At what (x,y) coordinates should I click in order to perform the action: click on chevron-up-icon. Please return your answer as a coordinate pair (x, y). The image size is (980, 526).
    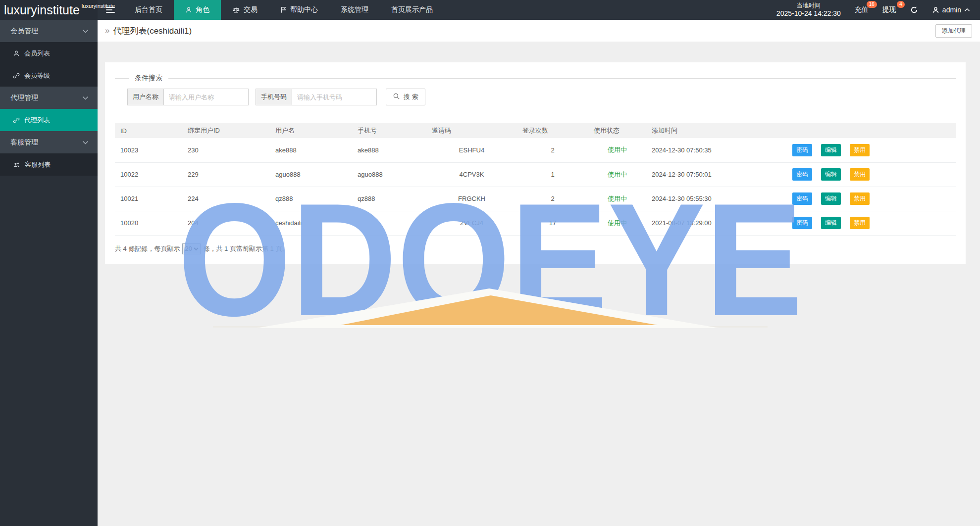
    Looking at the image, I should click on (967, 10).